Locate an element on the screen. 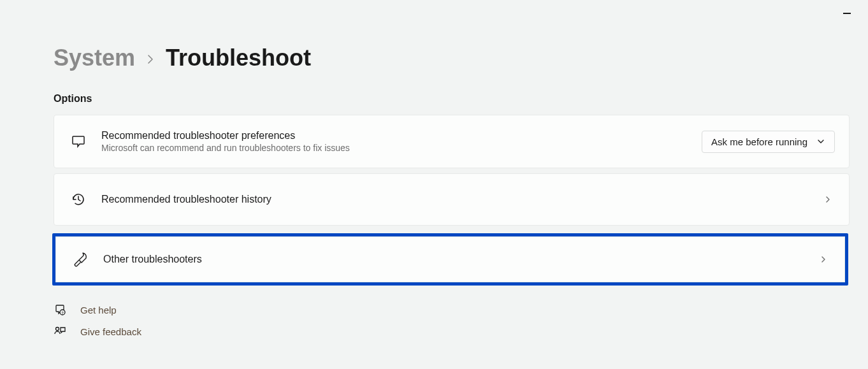  breadcrumb-parent: System is located at coordinates (94, 58).